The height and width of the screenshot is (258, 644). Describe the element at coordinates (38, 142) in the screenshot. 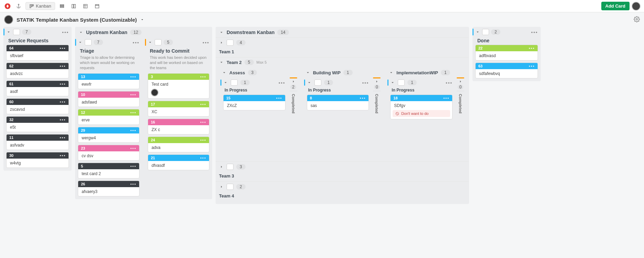

I see `kanban-card: 11•••asfvadv` at that location.